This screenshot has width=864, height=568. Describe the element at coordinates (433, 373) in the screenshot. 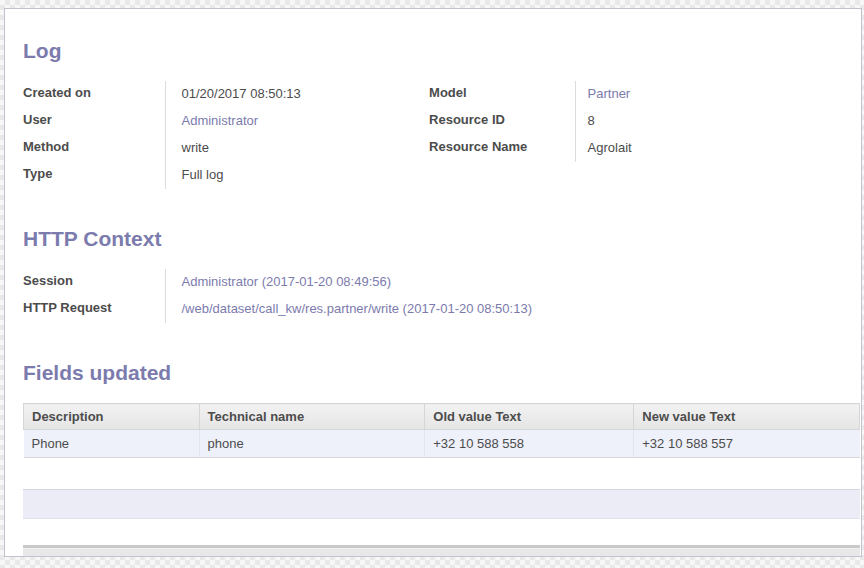

I see `section-title-fields-updated: Fields updated` at that location.